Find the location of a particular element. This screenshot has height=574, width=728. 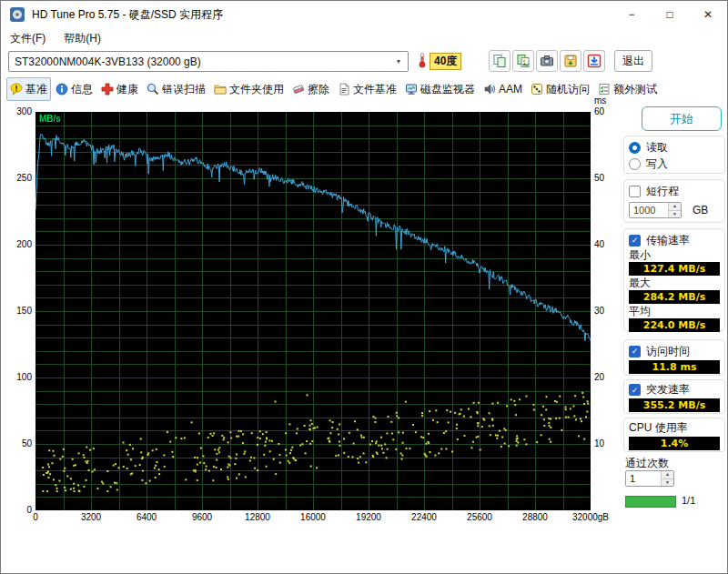

tab-file-benchmark: 文件基准 is located at coordinates (368, 89).